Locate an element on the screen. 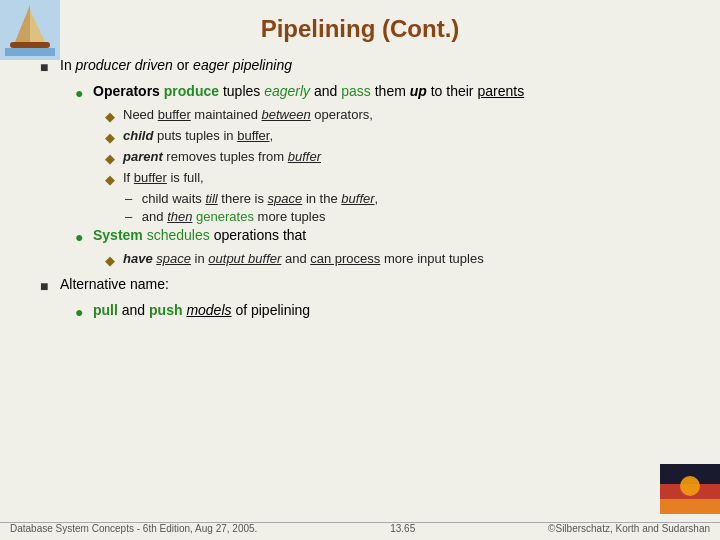  slide-title: Pipelining (Cont.) is located at coordinates (360, 29).